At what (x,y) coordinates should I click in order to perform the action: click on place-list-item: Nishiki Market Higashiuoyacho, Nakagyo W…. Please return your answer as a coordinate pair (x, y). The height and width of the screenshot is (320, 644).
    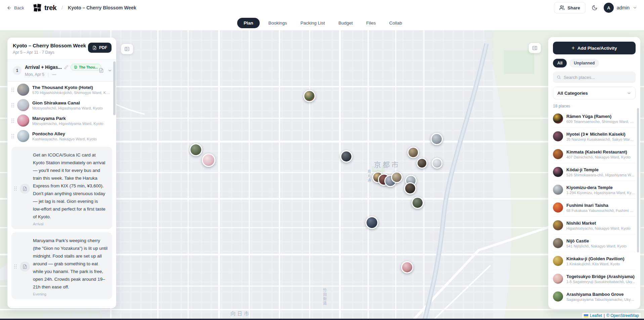
    Looking at the image, I should click on (594, 226).